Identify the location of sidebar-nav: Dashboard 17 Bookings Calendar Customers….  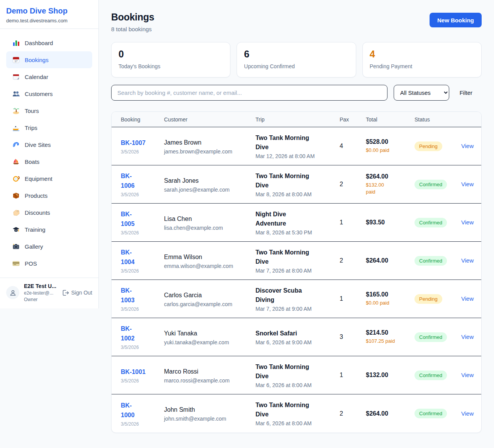
(49, 153).